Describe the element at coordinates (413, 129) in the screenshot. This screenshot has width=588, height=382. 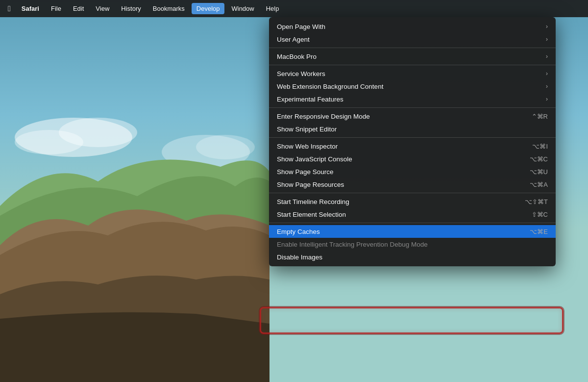
I see `menu-item-show-snippet-editor: Show Snippet Editor` at that location.